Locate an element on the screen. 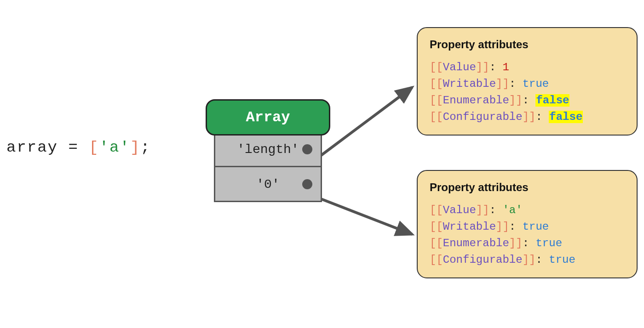 This screenshot has width=644, height=328. attr-line-configurable: [[Configurable]]: true is located at coordinates (527, 260).